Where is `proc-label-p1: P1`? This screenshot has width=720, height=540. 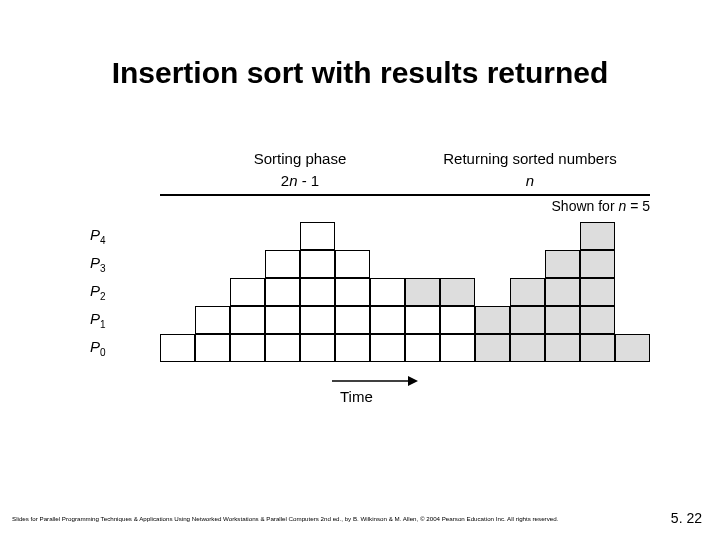 proc-label-p1: P1 is located at coordinates (110, 320).